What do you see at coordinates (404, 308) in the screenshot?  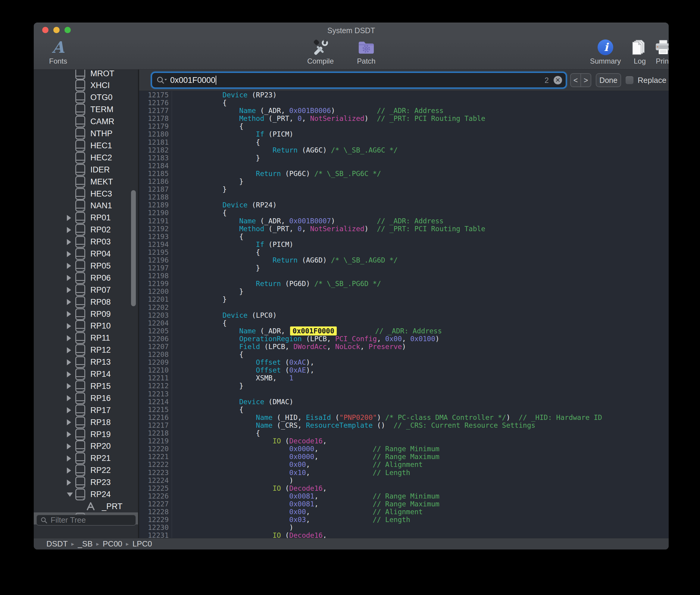 I see `code-line: 12202` at bounding box center [404, 308].